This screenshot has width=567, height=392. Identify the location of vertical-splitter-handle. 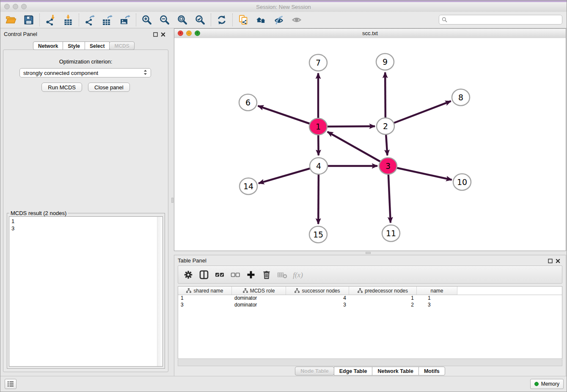
(173, 200).